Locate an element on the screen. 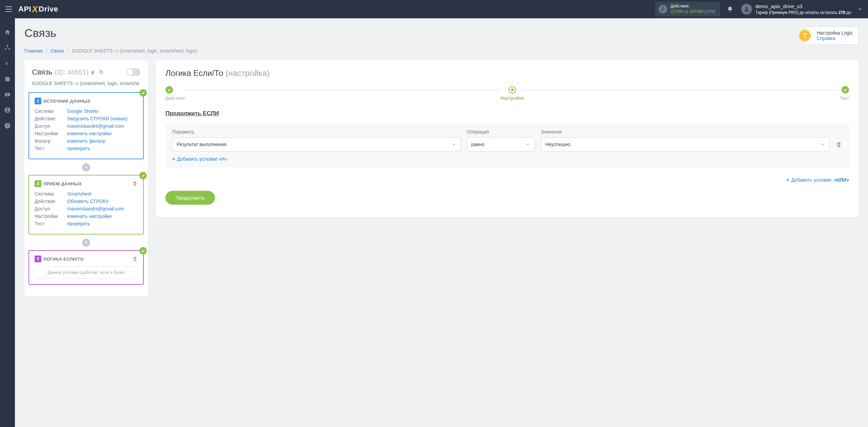 This screenshot has height=427, width=868. tariff-pre: Тариф |Премиум PRO| до оплаты осталось is located at coordinates (797, 13).